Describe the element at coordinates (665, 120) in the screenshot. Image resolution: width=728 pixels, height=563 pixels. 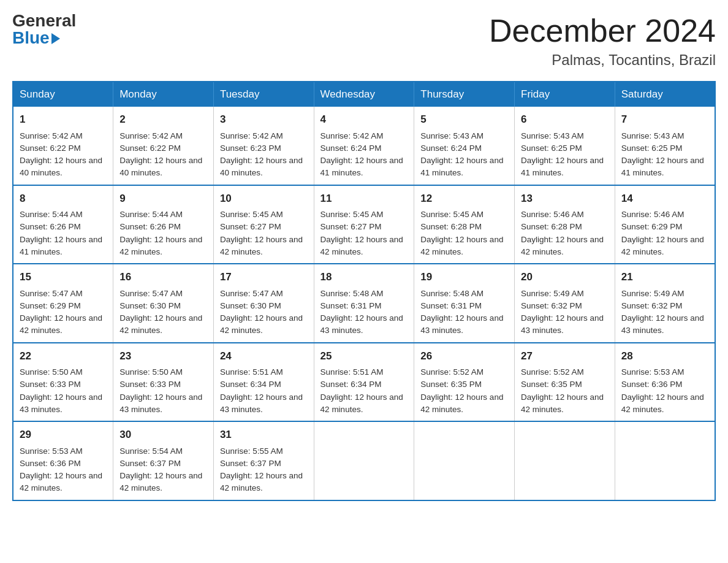
I see `day-number: 7` at that location.